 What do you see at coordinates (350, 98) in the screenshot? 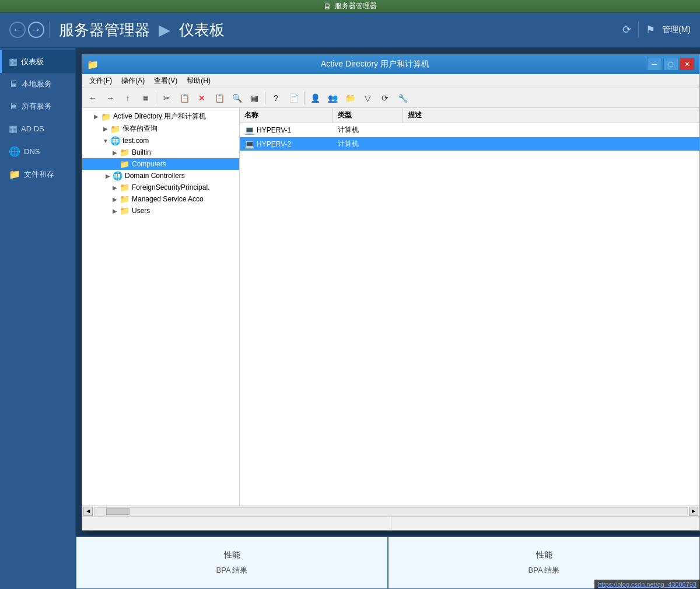
I see `toolbar-ou-btn: 📁` at bounding box center [350, 98].